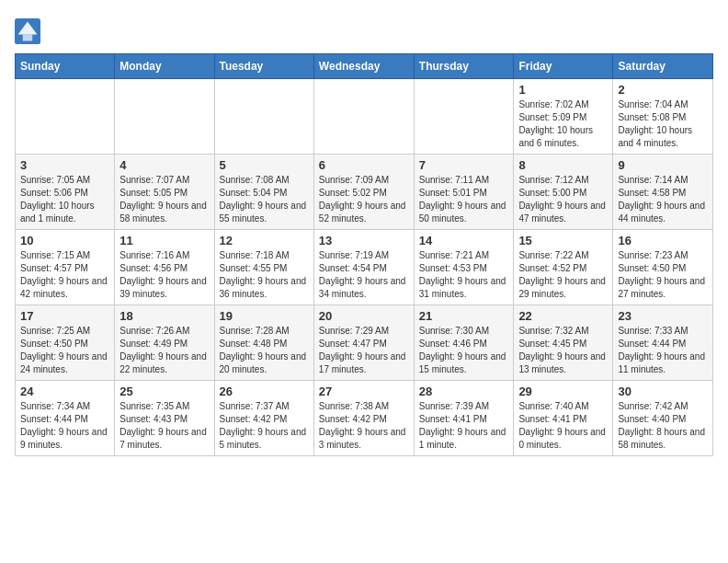 The height and width of the screenshot is (563, 728). What do you see at coordinates (663, 200) in the screenshot?
I see `day-info: Sunrise: 7:14 AM Sunset: 4:58 PM Dayligh…` at bounding box center [663, 200].